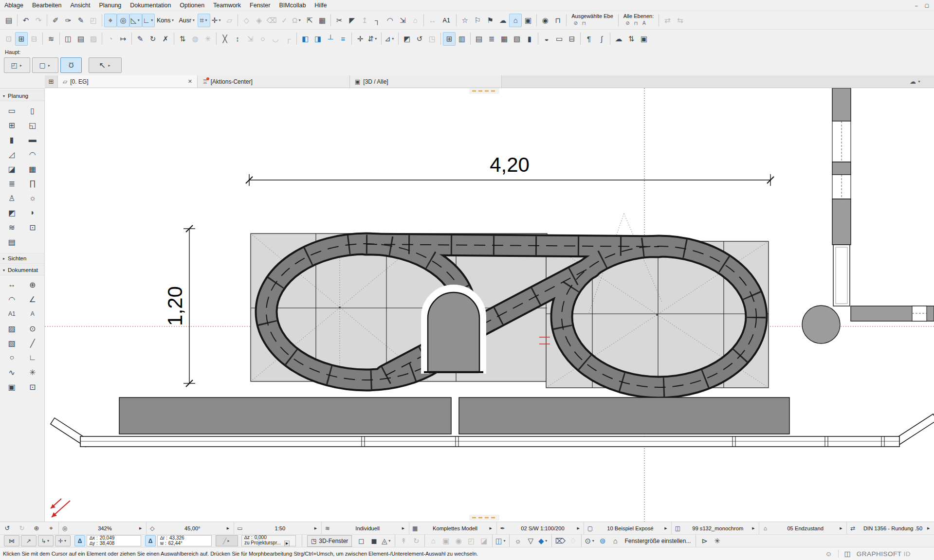 The image size is (934, 560). Describe the element at coordinates (33, 328) in the screenshot. I see `marker-tool: ⊙` at that location.